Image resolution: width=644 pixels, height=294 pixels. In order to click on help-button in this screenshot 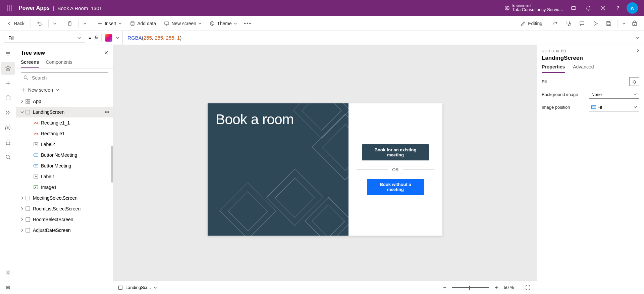, I will do `click(618, 8)`.